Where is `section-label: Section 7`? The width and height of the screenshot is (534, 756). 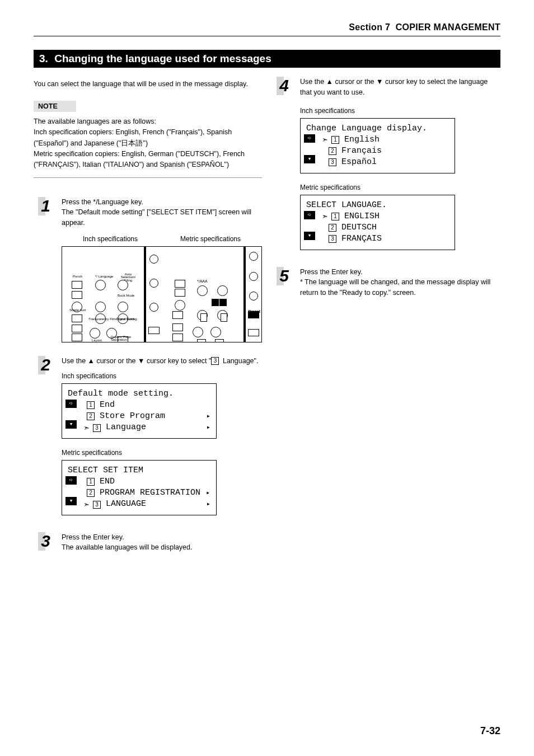
section-label: Section 7 is located at coordinates (369, 27).